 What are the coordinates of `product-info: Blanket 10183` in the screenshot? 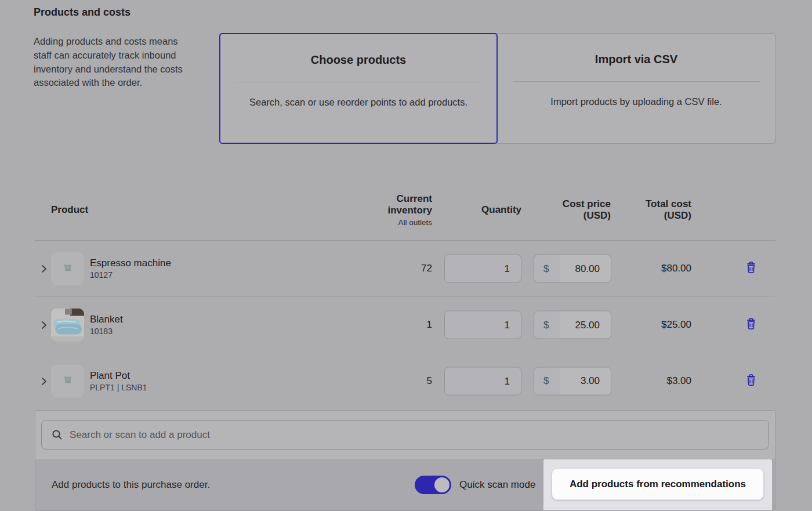 It's located at (107, 325).